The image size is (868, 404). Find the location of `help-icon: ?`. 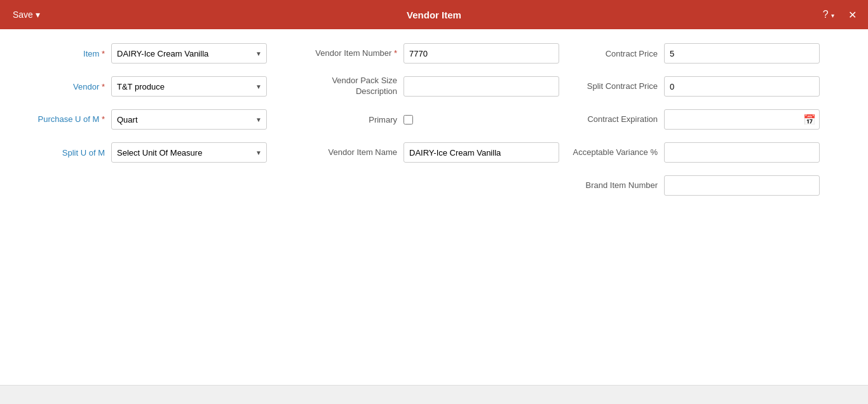

help-icon: ? is located at coordinates (826, 14).